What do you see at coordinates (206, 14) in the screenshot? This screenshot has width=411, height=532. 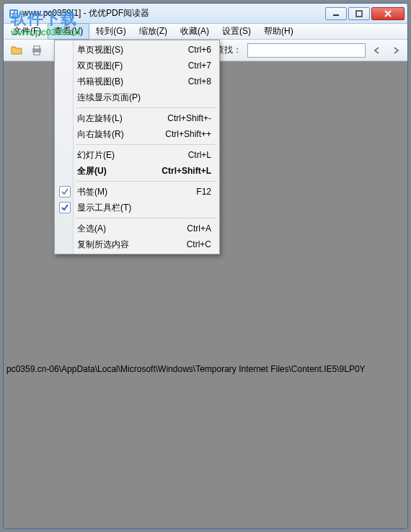 I see `title-bar: www.pc0359[1] - 优优PDF阅读器` at bounding box center [206, 14].